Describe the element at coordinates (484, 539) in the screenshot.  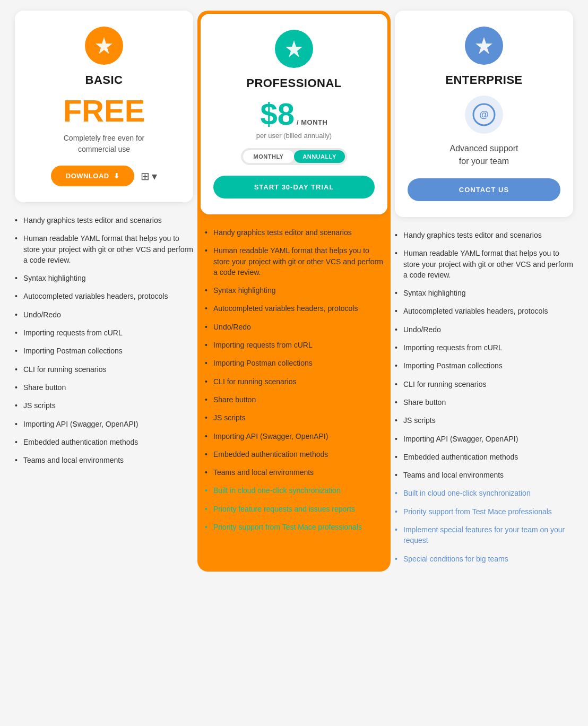
I see `list-item-highlight-blue: Implement special features for your team…` at that location.